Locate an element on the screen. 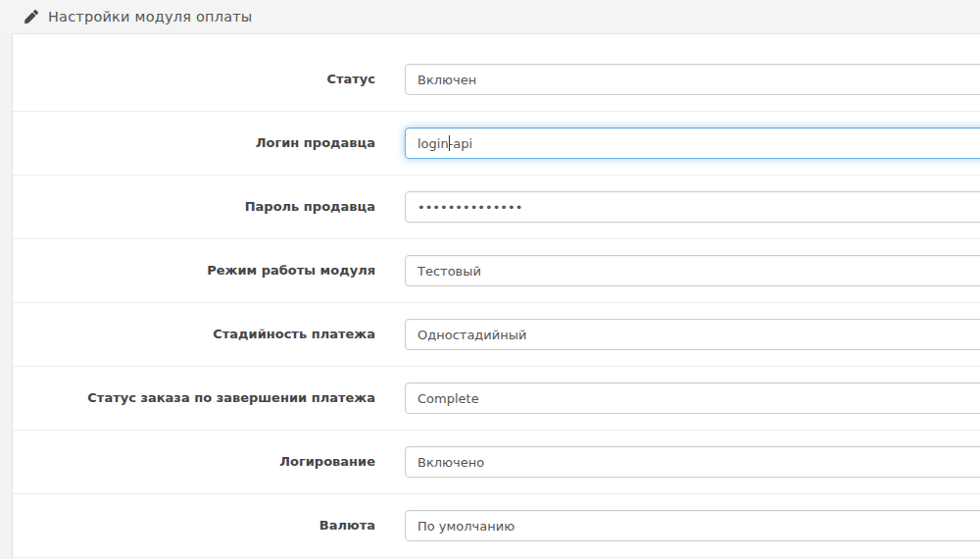 The width and height of the screenshot is (980, 559). status-label: Статус is located at coordinates (194, 79).